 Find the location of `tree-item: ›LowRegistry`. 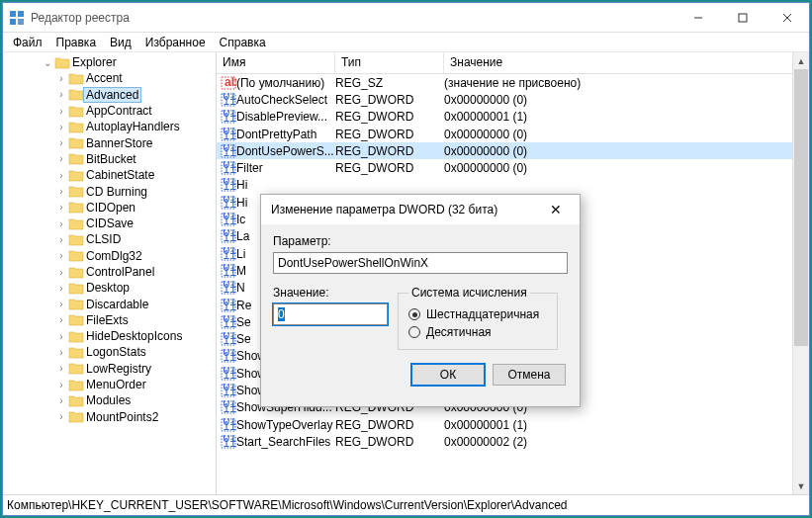

tree-item: ›LowRegistry is located at coordinates (115, 369).